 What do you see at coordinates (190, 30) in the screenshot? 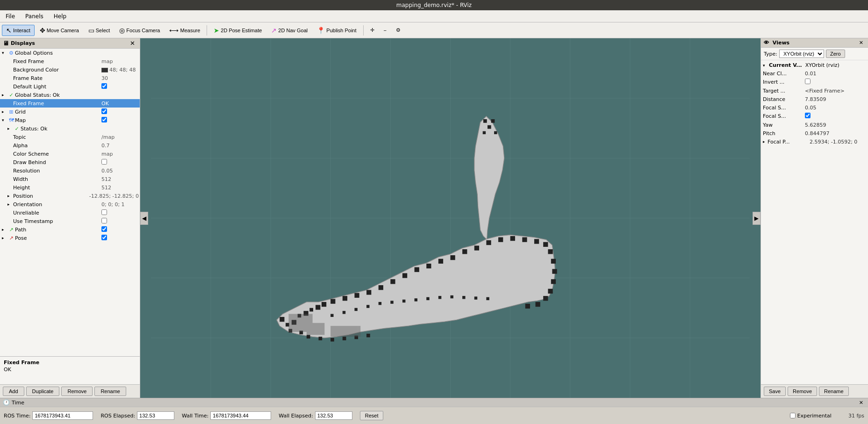
I see `measure-label: Measure` at bounding box center [190, 30].